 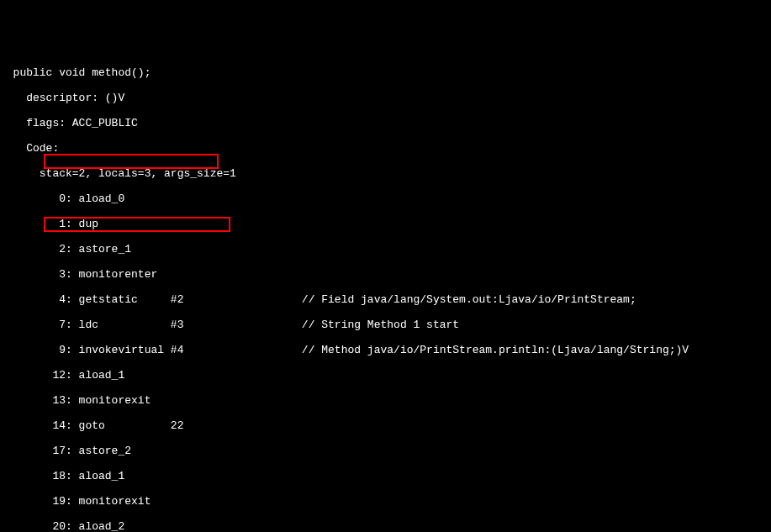 I want to click on code-line: 7: ldc #3 // String Method 1 start, so click(x=385, y=324).